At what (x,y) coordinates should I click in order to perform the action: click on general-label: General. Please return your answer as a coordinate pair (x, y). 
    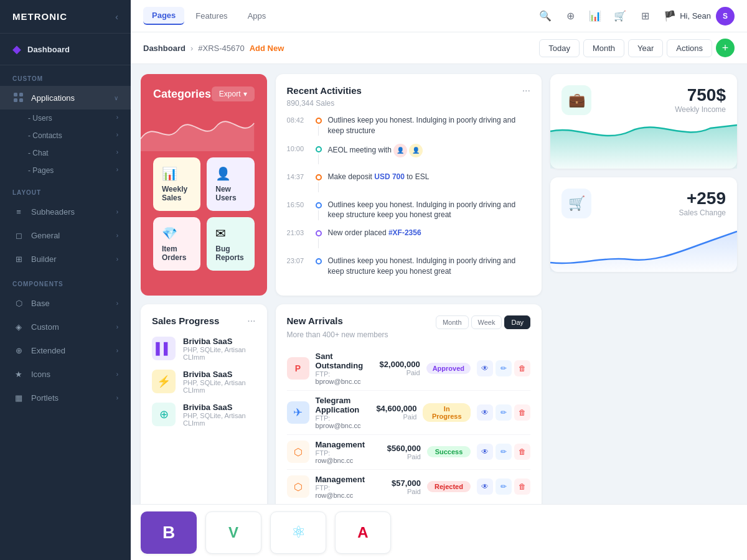
    Looking at the image, I should click on (45, 235).